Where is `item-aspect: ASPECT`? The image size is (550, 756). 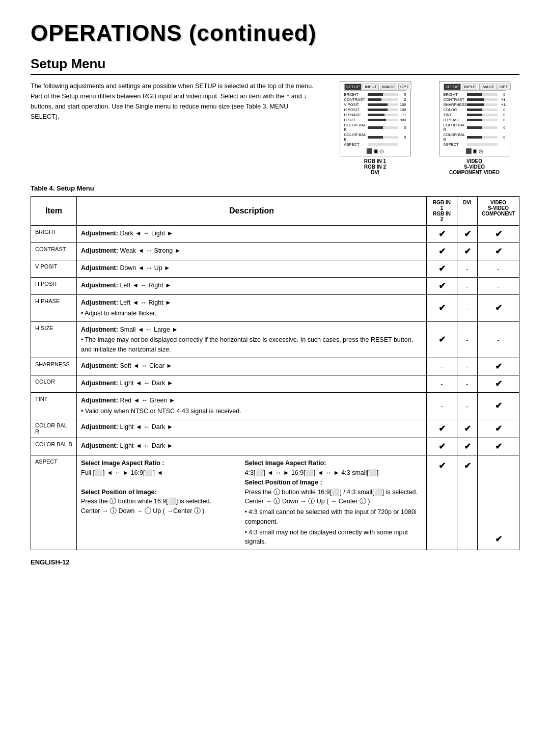
item-aspect: ASPECT is located at coordinates (54, 503).